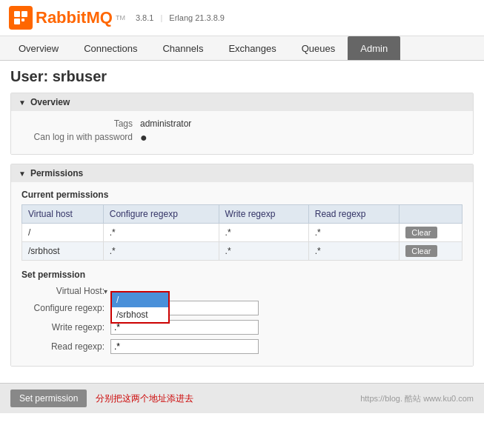 The height and width of the screenshot is (448, 484). Describe the element at coordinates (242, 327) in the screenshot. I see `write-regexp-row: Write regexp:` at that location.